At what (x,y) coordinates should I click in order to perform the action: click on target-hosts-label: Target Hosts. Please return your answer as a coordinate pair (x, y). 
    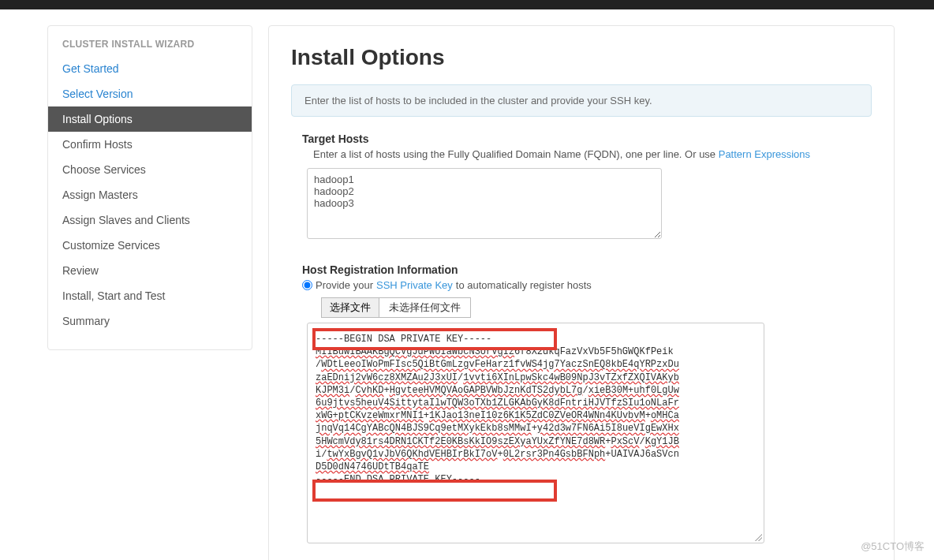
    Looking at the image, I should click on (581, 139).